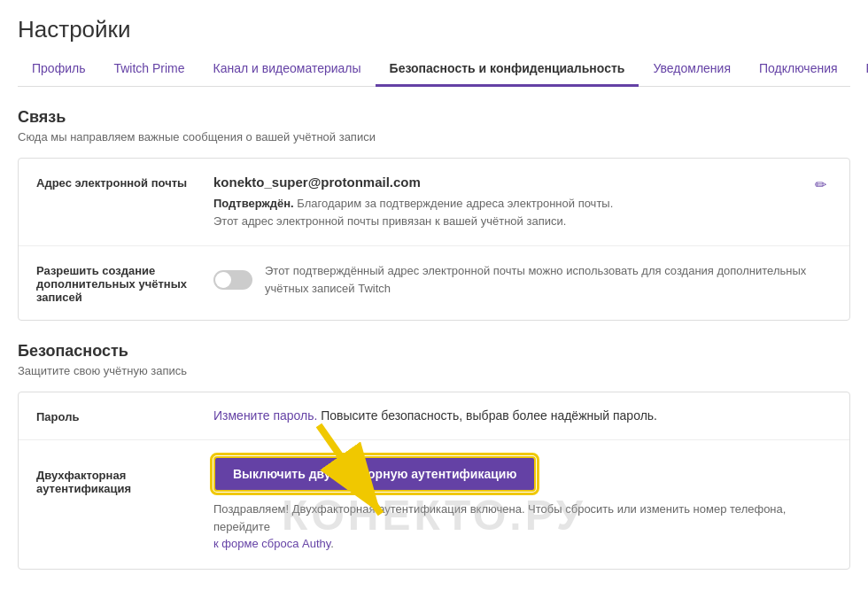 The height and width of the screenshot is (590, 868). What do you see at coordinates (523, 526) in the screenshot?
I see `two-factor-detail: Поздравляем! Двухфакторная аутентификаци…` at bounding box center [523, 526].